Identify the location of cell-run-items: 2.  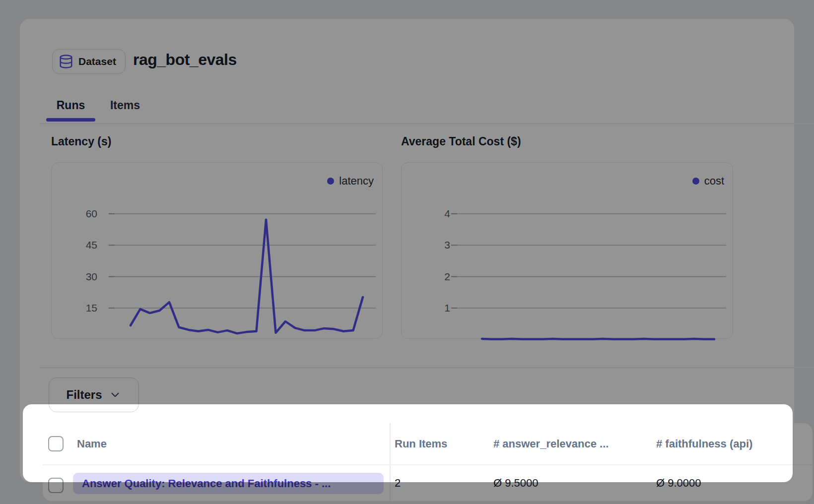
(398, 483).